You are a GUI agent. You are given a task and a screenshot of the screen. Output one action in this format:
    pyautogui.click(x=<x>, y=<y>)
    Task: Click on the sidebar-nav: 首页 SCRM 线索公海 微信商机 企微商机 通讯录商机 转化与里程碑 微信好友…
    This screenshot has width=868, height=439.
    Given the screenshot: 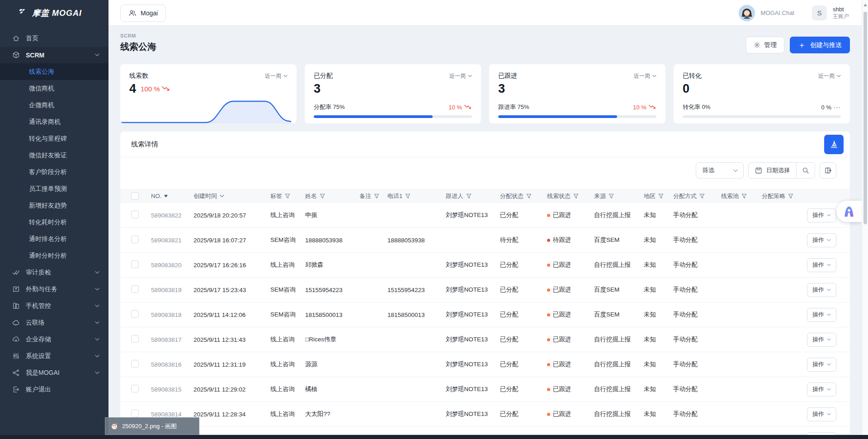 What is the action you would take?
    pyautogui.click(x=54, y=214)
    